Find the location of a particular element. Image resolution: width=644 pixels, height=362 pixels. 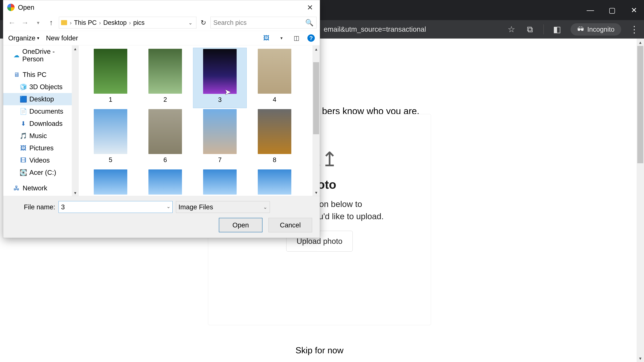

tree-item-acer-c: 💽Acer (C:) is located at coordinates (41, 172).